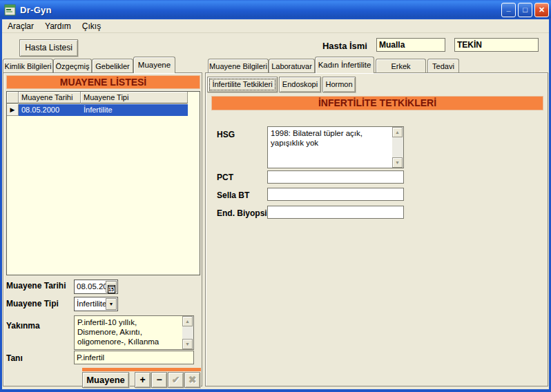 This screenshot has height=392, width=551. I want to click on tab-tedavi: Tedavi, so click(443, 66).